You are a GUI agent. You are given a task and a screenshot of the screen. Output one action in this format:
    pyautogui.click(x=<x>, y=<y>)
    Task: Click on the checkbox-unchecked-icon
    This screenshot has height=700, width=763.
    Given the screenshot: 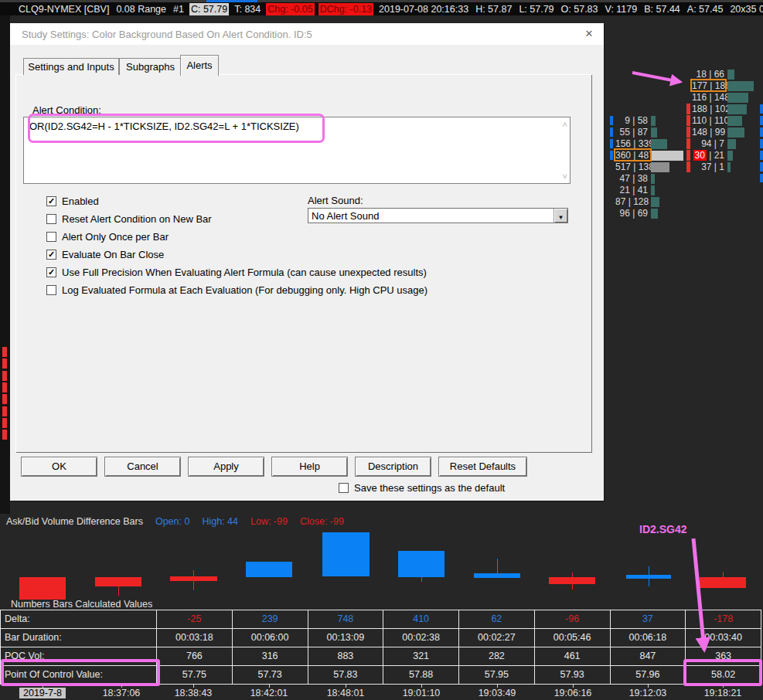 What is the action you would take?
    pyautogui.click(x=51, y=291)
    